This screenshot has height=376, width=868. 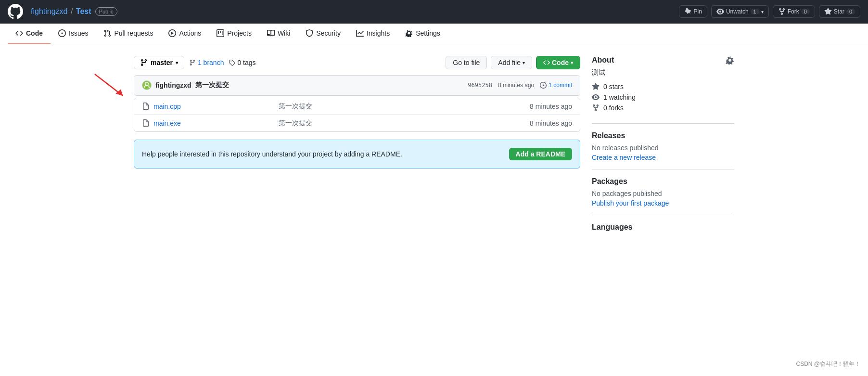 What do you see at coordinates (234, 34) in the screenshot?
I see `tab-projects: Projects` at bounding box center [234, 34].